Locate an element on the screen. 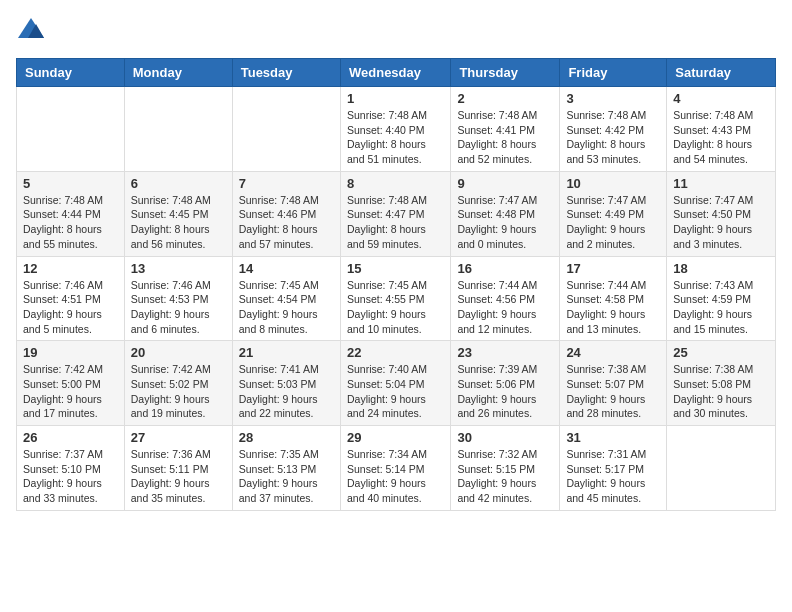 This screenshot has height=612, width=792. day-number: 22 is located at coordinates (396, 352).